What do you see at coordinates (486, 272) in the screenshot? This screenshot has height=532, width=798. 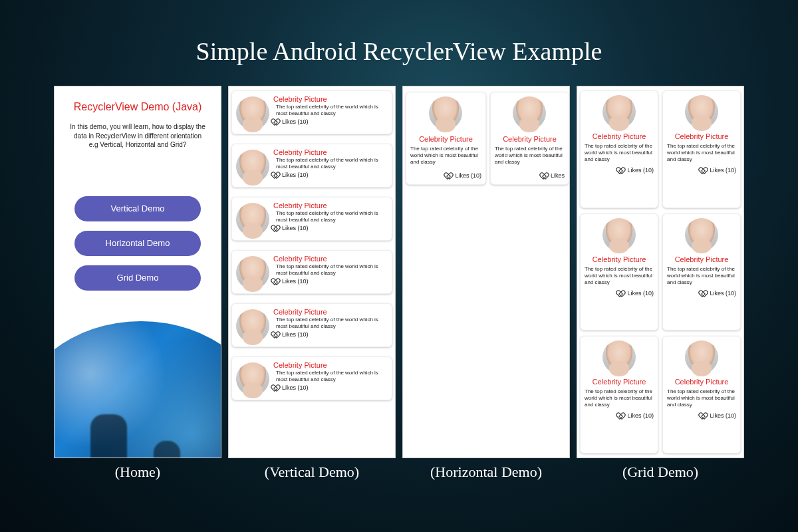 I see `horizontal-screen: Celebrity Picture The top rated celebrit…` at bounding box center [486, 272].